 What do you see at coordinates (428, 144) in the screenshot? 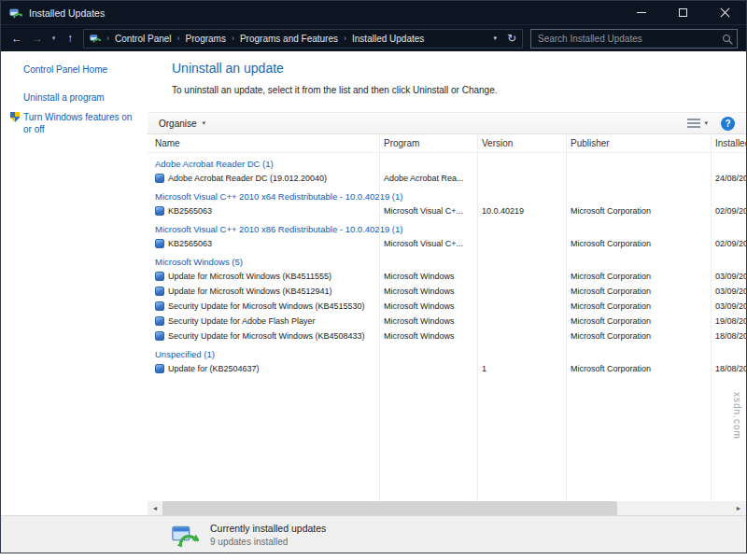
I see `column-header-program: Program` at bounding box center [428, 144].